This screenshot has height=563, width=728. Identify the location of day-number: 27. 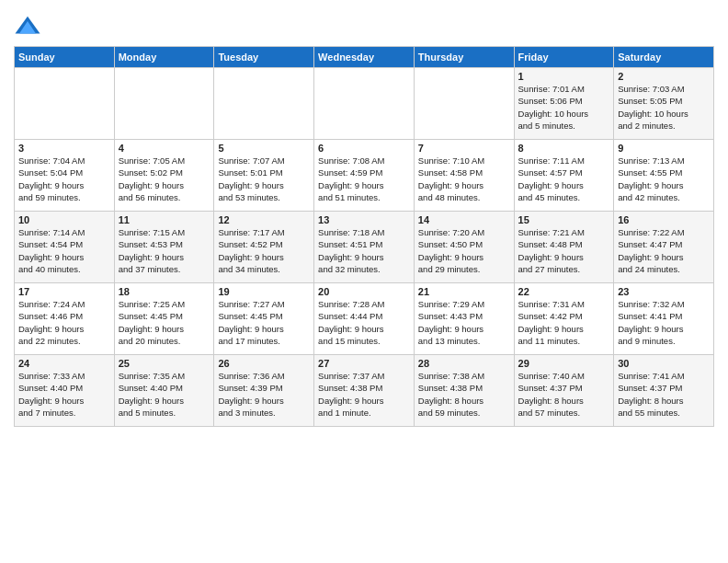
(364, 363).